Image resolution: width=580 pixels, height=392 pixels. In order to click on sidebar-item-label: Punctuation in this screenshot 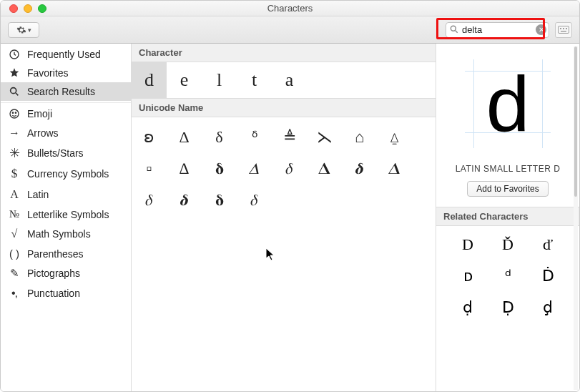, I will do `click(54, 293)`.